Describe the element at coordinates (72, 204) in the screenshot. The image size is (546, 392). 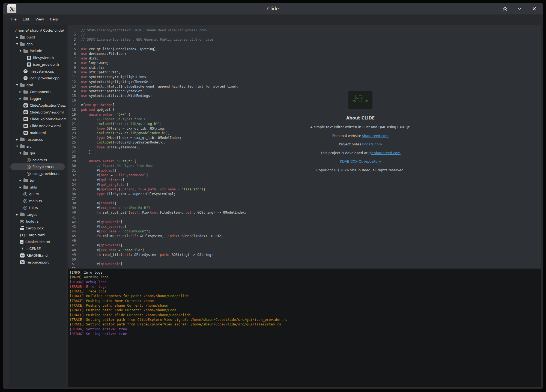
I see `line-number: 38` at that location.